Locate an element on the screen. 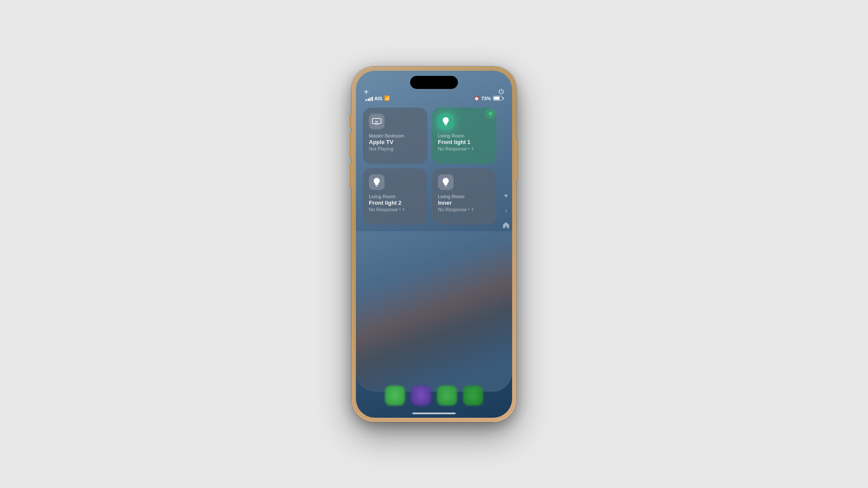 The height and width of the screenshot is (488, 868). widget-front-light-1: Living Room Front light 1 No Response ⬆ is located at coordinates (464, 136).